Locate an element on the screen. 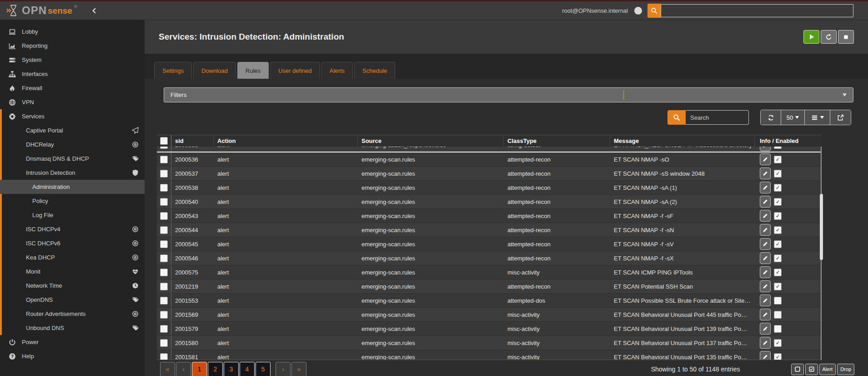 The width and height of the screenshot is (868, 376). grid-search-button is located at coordinates (677, 117).